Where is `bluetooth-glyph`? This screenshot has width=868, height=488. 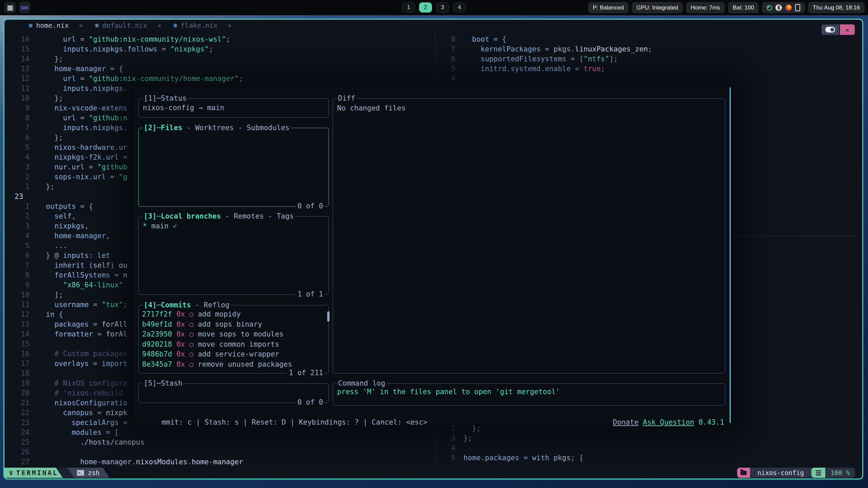 bluetooth-glyph is located at coordinates (778, 7).